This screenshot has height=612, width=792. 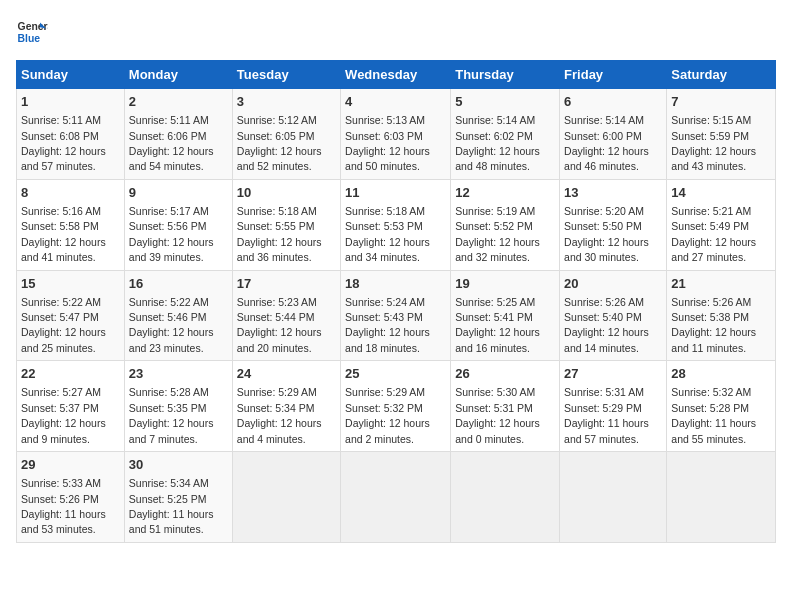 I want to click on calendar-cell: 26Sunrise: 5:30 AMSunset: 5:31 PMDayligh…, so click(x=506, y=406).